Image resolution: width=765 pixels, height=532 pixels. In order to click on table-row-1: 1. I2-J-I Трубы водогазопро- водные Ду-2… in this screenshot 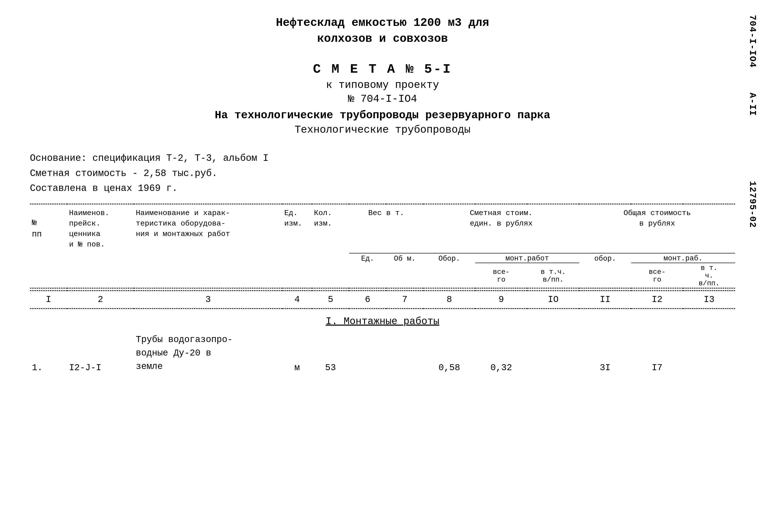, I will do `click(382, 354)`.